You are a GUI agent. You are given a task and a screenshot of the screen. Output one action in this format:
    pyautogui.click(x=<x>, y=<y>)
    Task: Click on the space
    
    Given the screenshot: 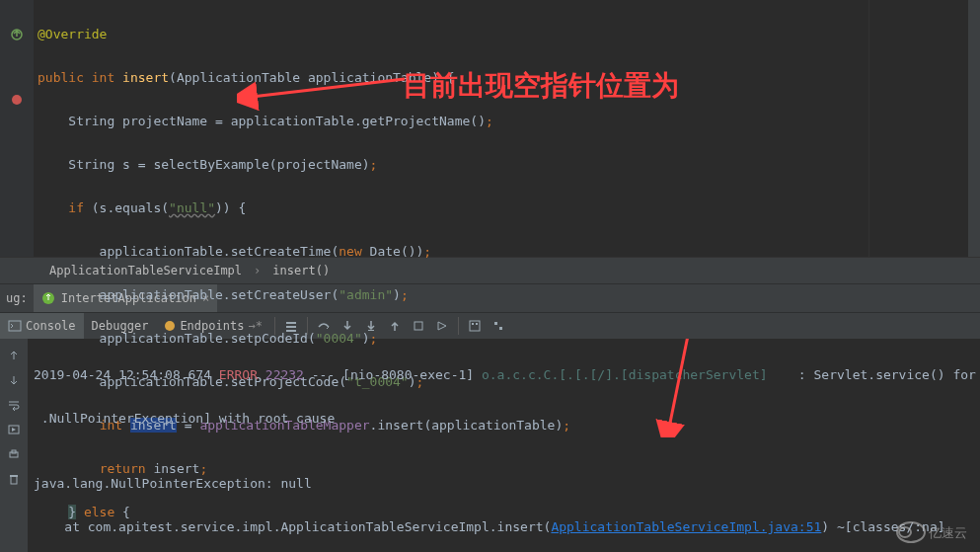 What is the action you would take?
    pyautogui.click(x=262, y=375)
    